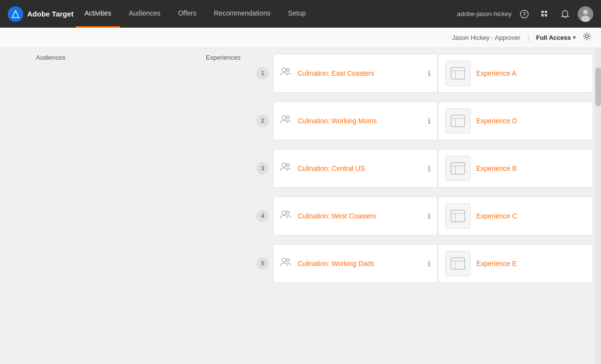 Image resolution: width=601 pixels, height=364 pixels. I want to click on row-pair-4: 4 Culination: West Coasters ℹ, so click(433, 216).